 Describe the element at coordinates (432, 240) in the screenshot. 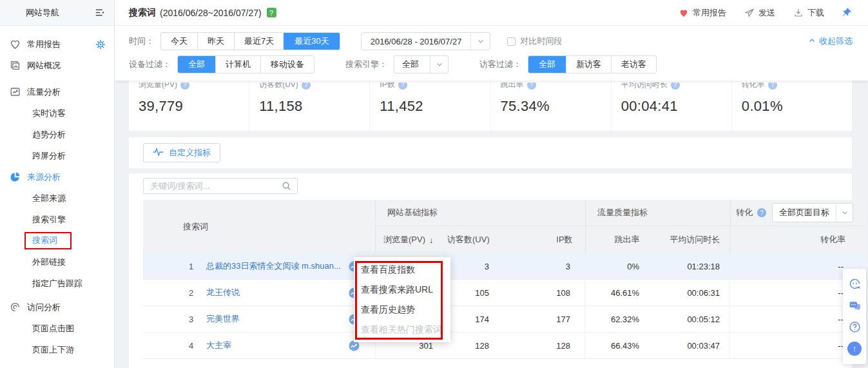

I see `sort-desc-icon: ↓` at that location.